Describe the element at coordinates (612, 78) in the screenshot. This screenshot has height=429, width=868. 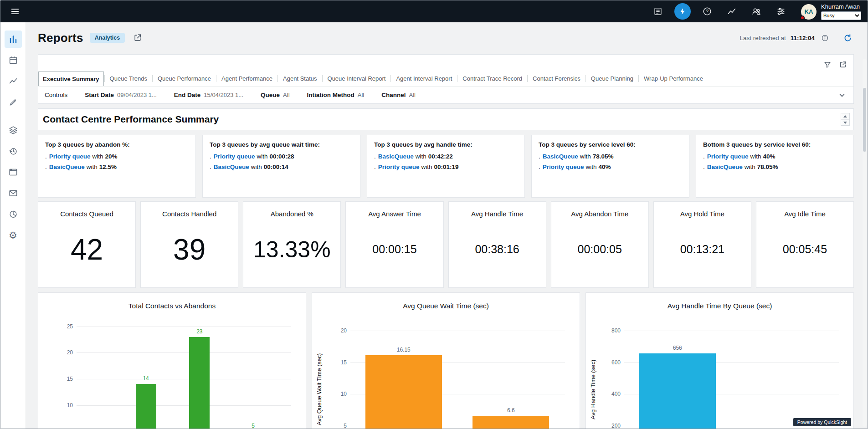
I see `tab-queue-planning: Queue Planning` at that location.